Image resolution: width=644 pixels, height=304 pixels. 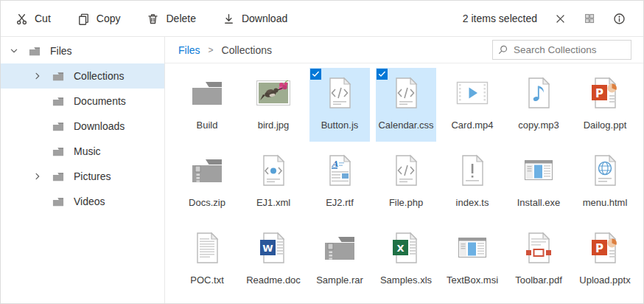 What do you see at coordinates (273, 105) in the screenshot?
I see `file-tile: bird.jpg` at bounding box center [273, 105].